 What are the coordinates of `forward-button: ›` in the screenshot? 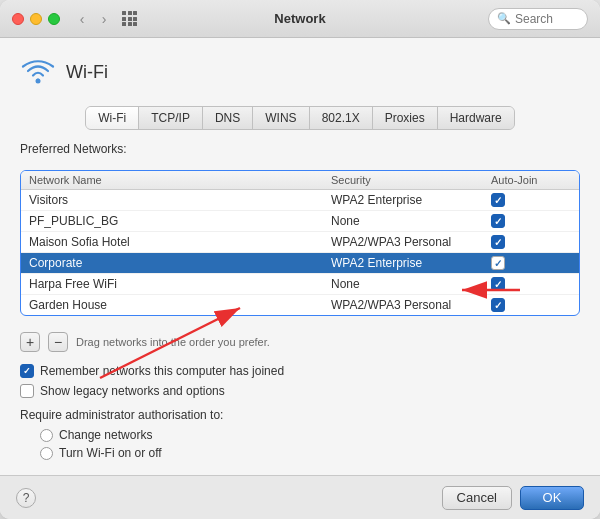 It's located at (104, 19).